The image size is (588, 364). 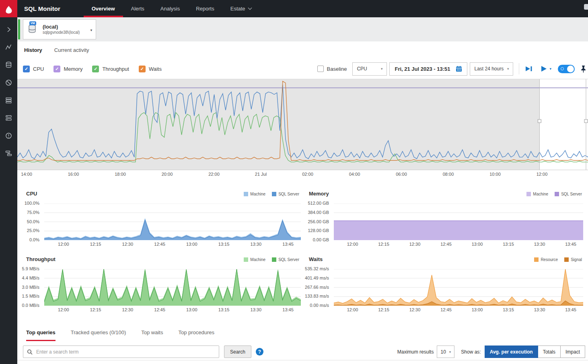 I want to click on metric-checkbox-throughput: Throughput, so click(x=111, y=69).